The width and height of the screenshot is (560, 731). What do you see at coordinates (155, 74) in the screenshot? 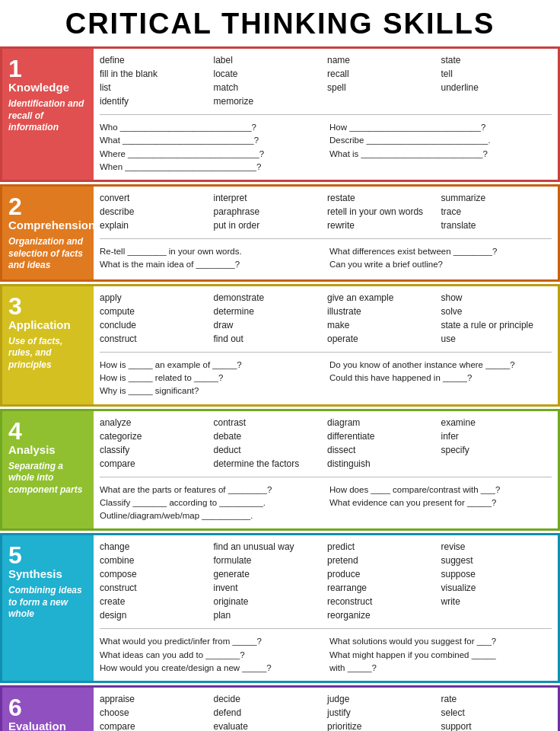
I see `keyword-item: fill in the blank` at bounding box center [155, 74].